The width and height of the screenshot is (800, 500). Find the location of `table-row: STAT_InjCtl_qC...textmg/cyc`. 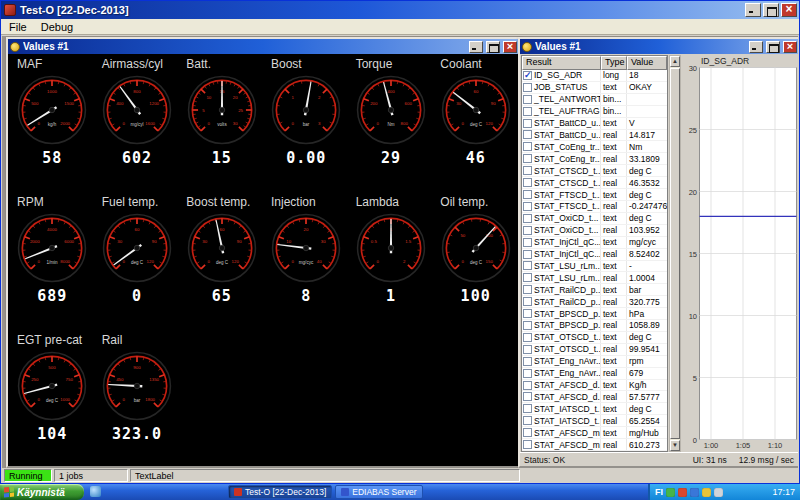

table-row: STAT_InjCtl_qC...textmg/cyc is located at coordinates (594, 243).